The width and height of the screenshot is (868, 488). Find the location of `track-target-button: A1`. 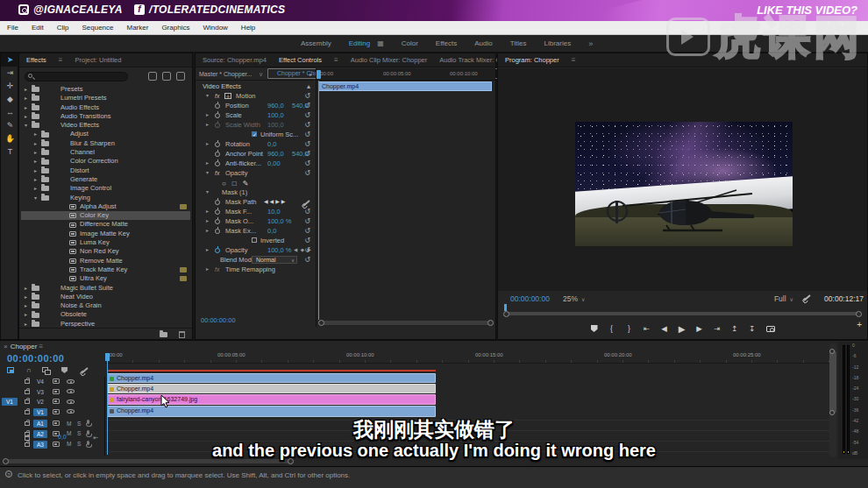

track-target-button: A1 is located at coordinates (40, 424).